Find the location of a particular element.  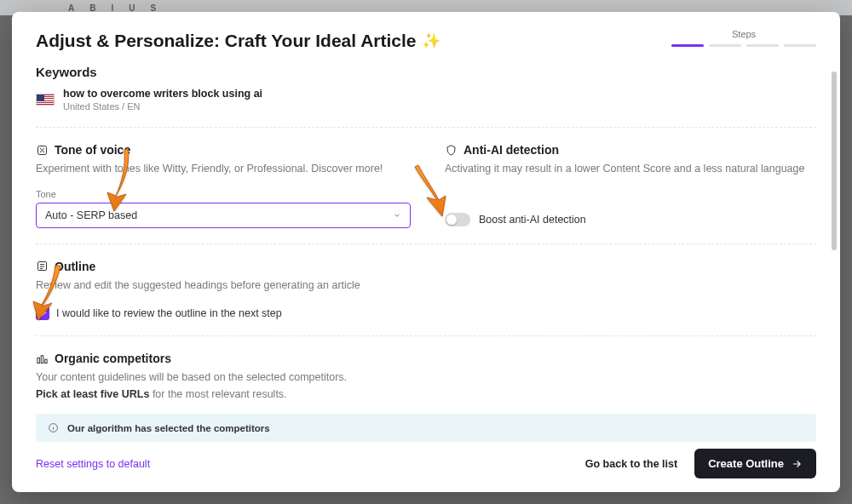

competitors-heading: Organic competitors is located at coordinates (112, 358).